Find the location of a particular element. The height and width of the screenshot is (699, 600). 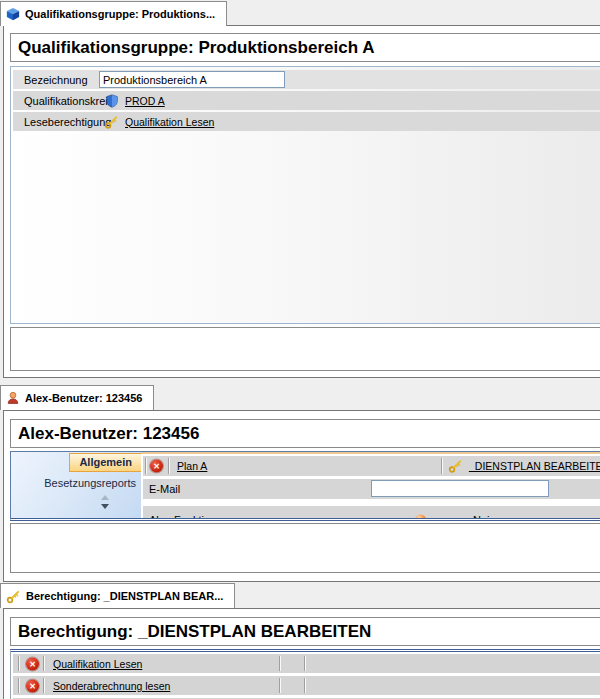

permissions-panel: ✕ Qualifikation Lesen ✕ Sonderabrechnung… is located at coordinates (305, 674).